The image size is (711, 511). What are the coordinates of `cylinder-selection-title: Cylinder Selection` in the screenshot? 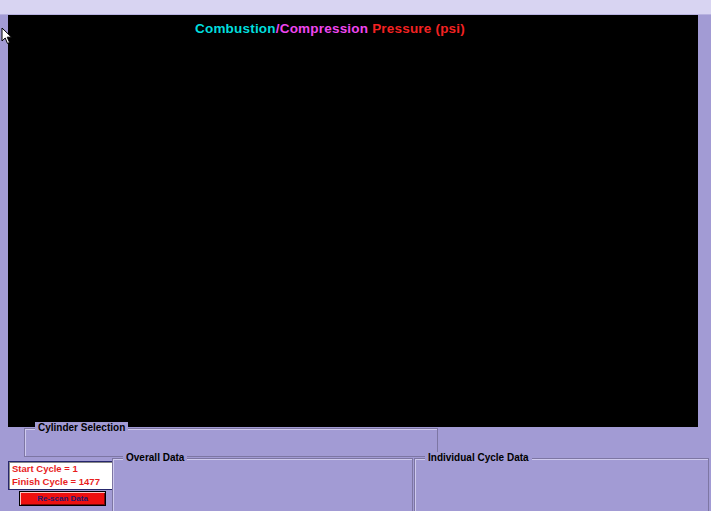 It's located at (82, 428).